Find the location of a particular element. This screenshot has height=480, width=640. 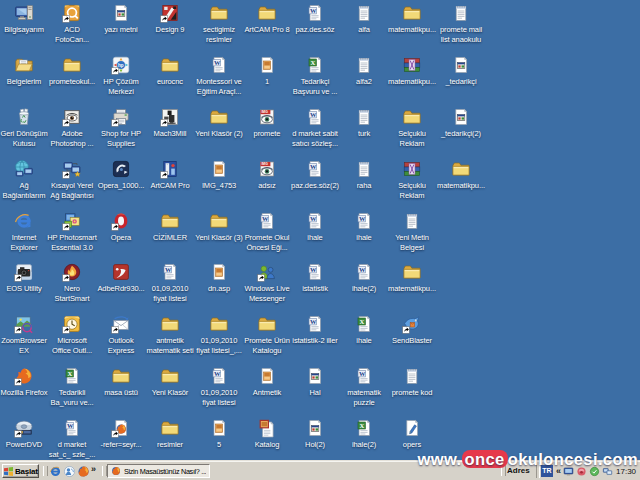

desktop-icon-01-09-2010: 01,09,2010 fiyat listesi_,... is located at coordinates (219, 335).